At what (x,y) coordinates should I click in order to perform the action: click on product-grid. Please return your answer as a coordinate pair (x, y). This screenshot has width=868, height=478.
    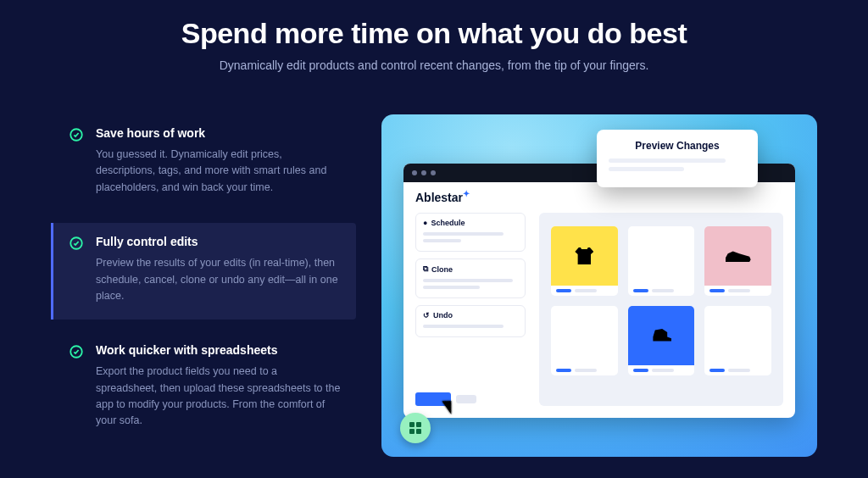
    Looking at the image, I should click on (661, 309).